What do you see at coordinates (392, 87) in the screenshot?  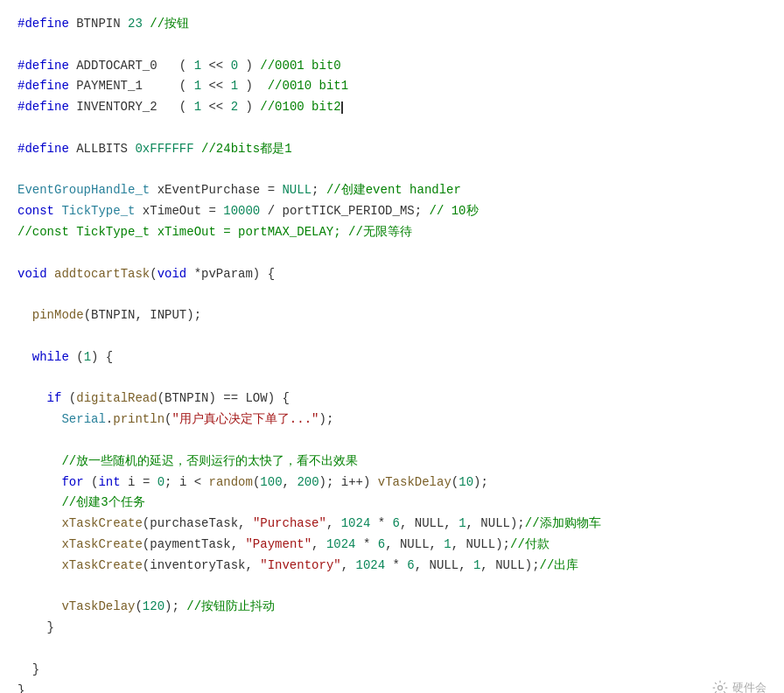 I see `code-line-4: #define PAYMENT_1 ( 1 << 1 ) //0010 bit1` at bounding box center [392, 87].